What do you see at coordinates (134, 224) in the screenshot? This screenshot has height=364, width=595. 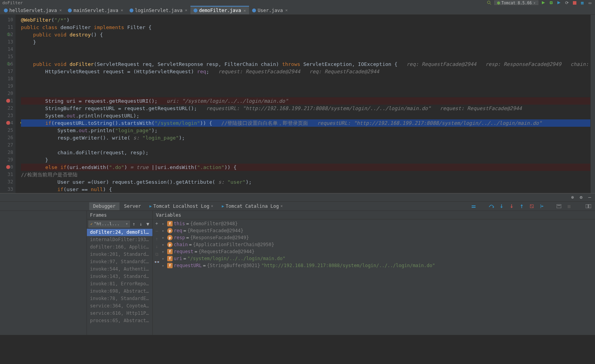 I see `prev-frame-icon: ↑` at bounding box center [134, 224].